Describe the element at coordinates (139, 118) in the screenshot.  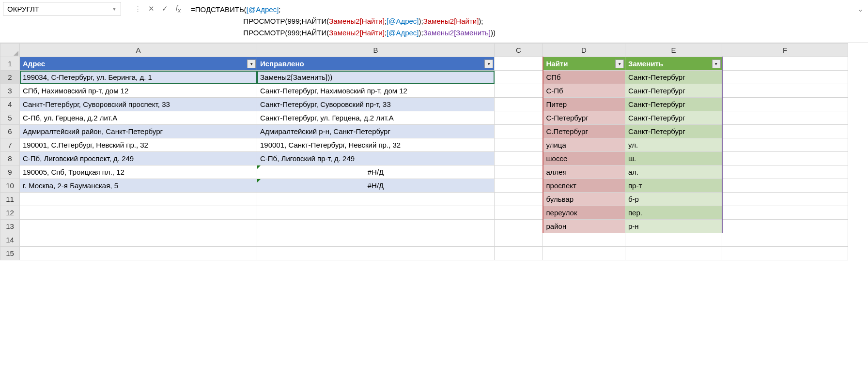
I see `cell: С-Пб, ул. Герцена, д.2 лит.А` at that location.